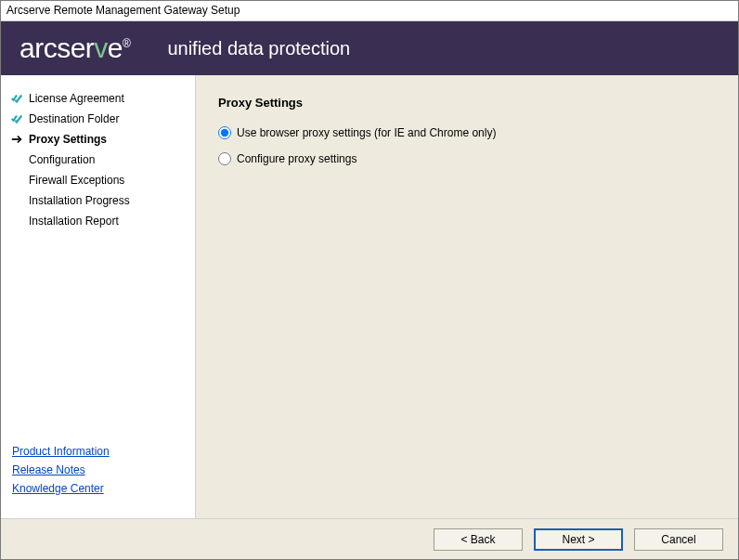  What do you see at coordinates (578, 540) in the screenshot?
I see `next-button: Next >` at bounding box center [578, 540].